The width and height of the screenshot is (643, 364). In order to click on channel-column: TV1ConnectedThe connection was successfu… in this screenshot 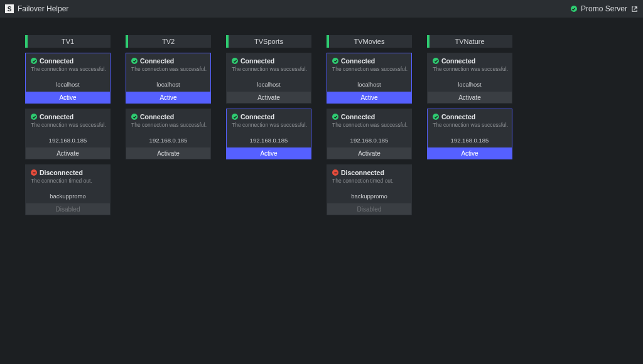, I will do `click(68, 126)`.